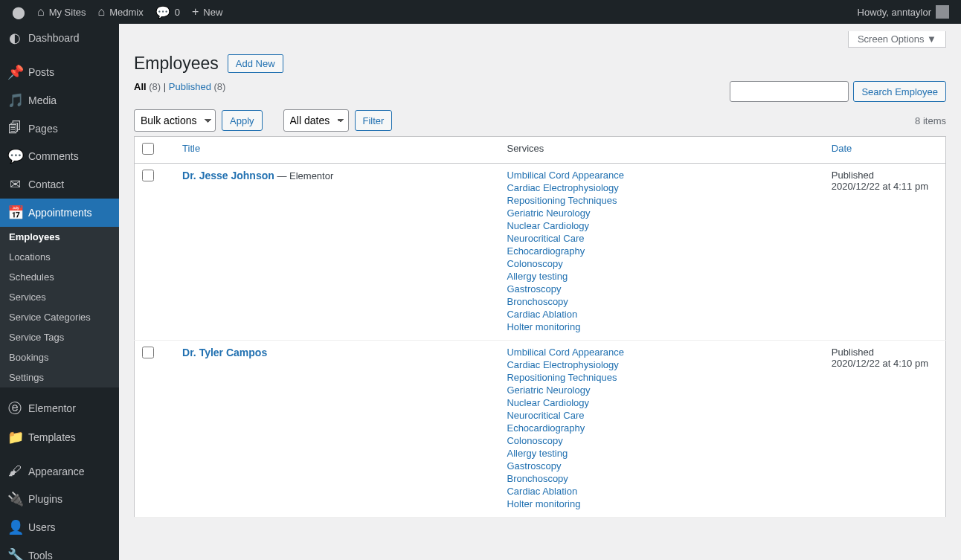 The image size is (961, 560). I want to click on site-name-label: Medmix, so click(126, 12).